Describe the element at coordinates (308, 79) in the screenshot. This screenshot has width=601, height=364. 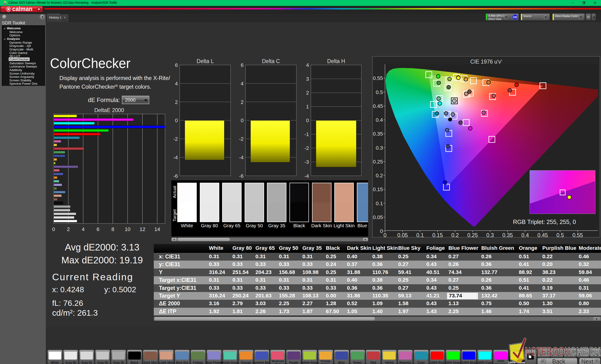
I see `svg-text: 3` at that location.